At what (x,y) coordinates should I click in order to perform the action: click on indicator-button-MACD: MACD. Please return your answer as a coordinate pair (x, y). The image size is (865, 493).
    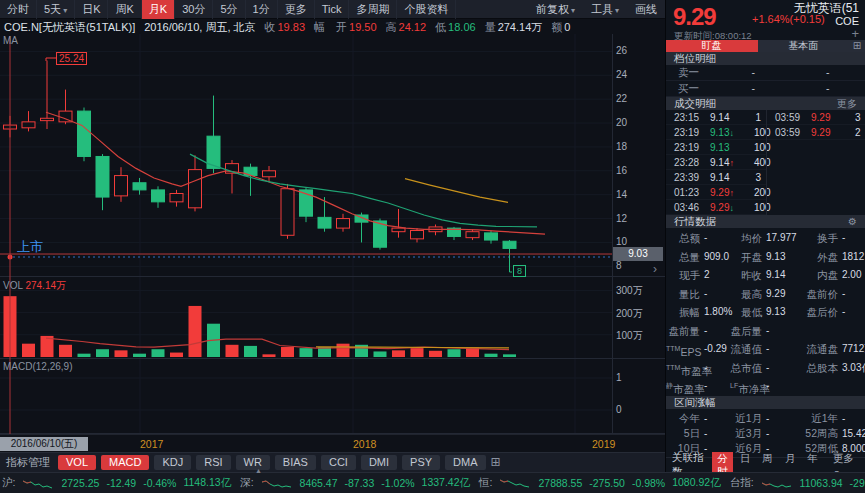
    Looking at the image, I should click on (125, 462).